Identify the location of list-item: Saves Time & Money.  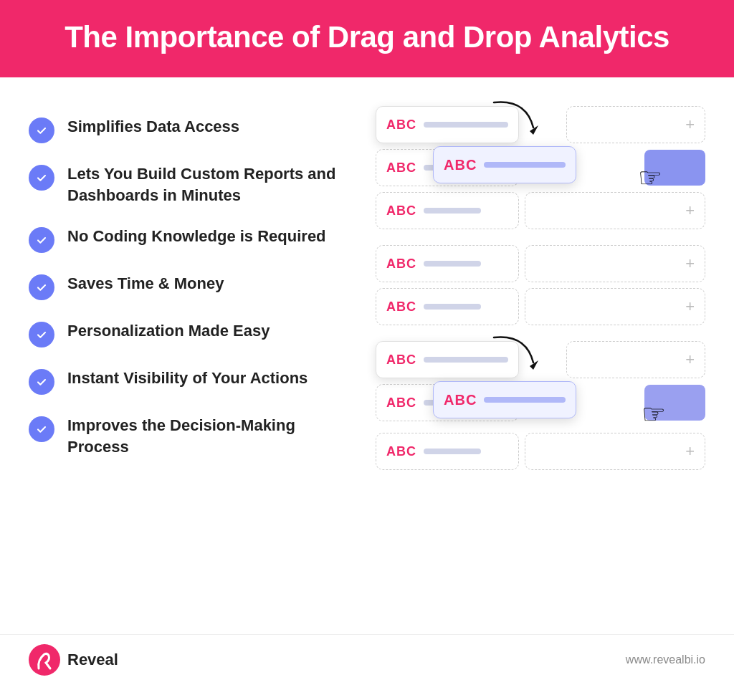
(188, 287).